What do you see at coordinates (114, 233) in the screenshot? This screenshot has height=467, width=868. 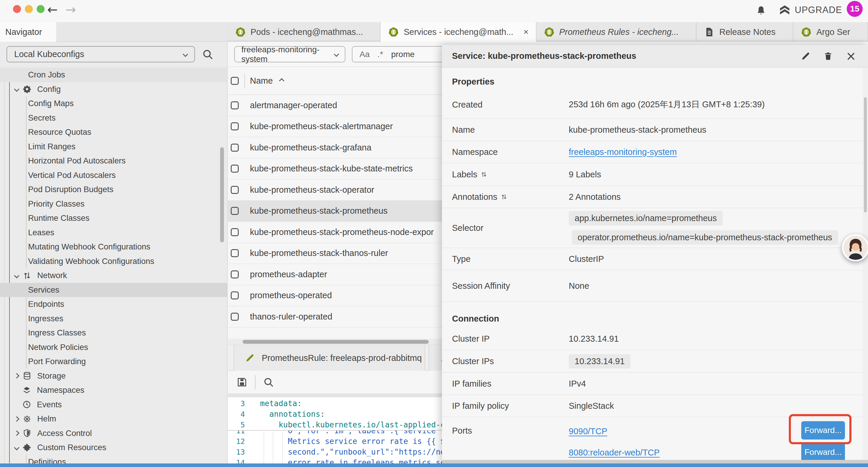 I see `tree-item: Leases` at bounding box center [114, 233].